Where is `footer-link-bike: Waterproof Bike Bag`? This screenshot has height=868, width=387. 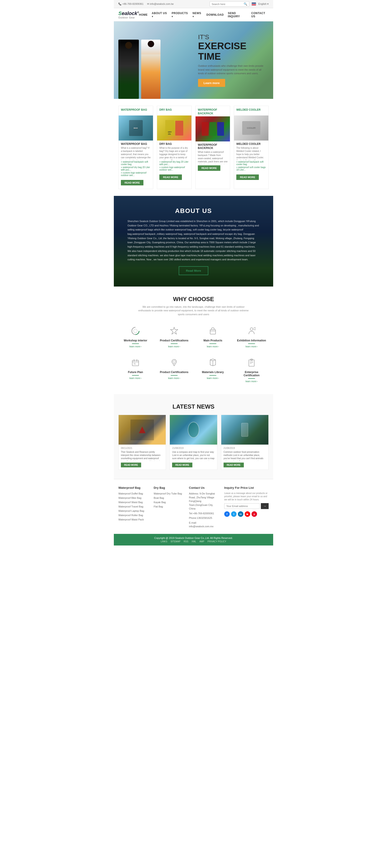 footer-link-bike: Waterproof Bike Bag is located at coordinates (130, 498).